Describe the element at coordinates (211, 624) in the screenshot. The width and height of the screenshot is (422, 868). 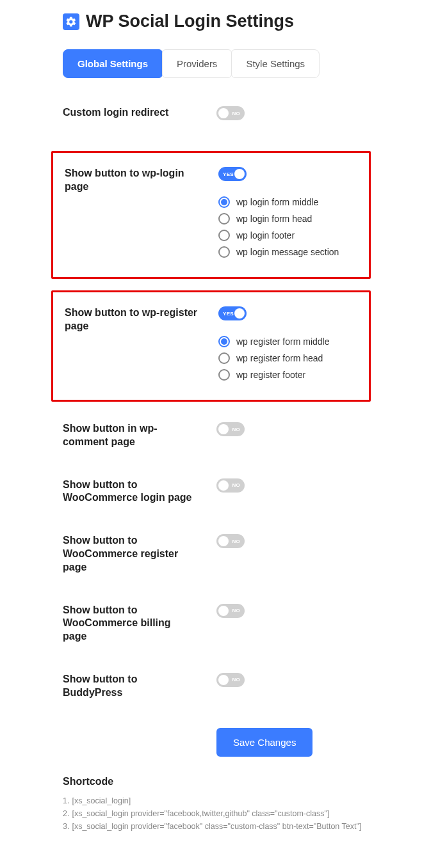
I see `setting-woocommerce-billing: Show button to WooCommerce billing page …` at that location.